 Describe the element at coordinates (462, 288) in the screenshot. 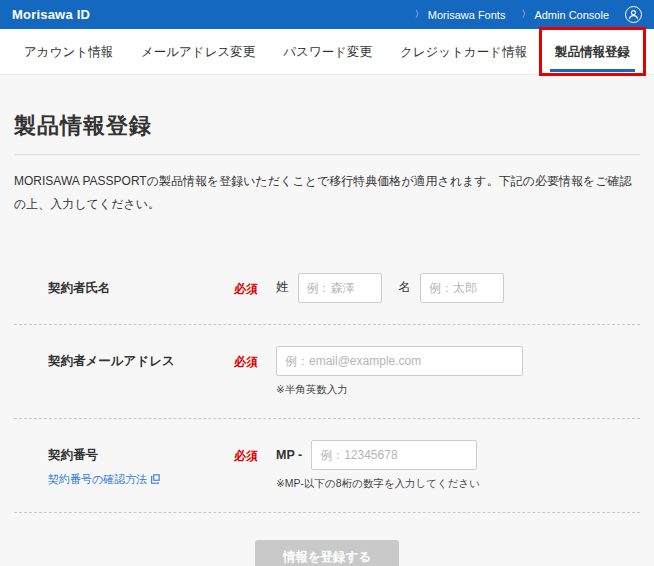

I see `first-name-input` at that location.